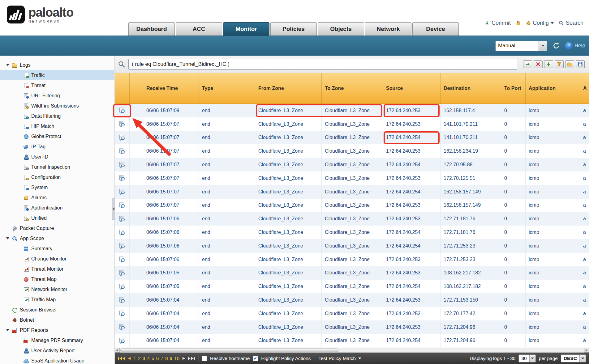 The width and height of the screenshot is (589, 364). I want to click on page-size-select: 30, so click(527, 358).